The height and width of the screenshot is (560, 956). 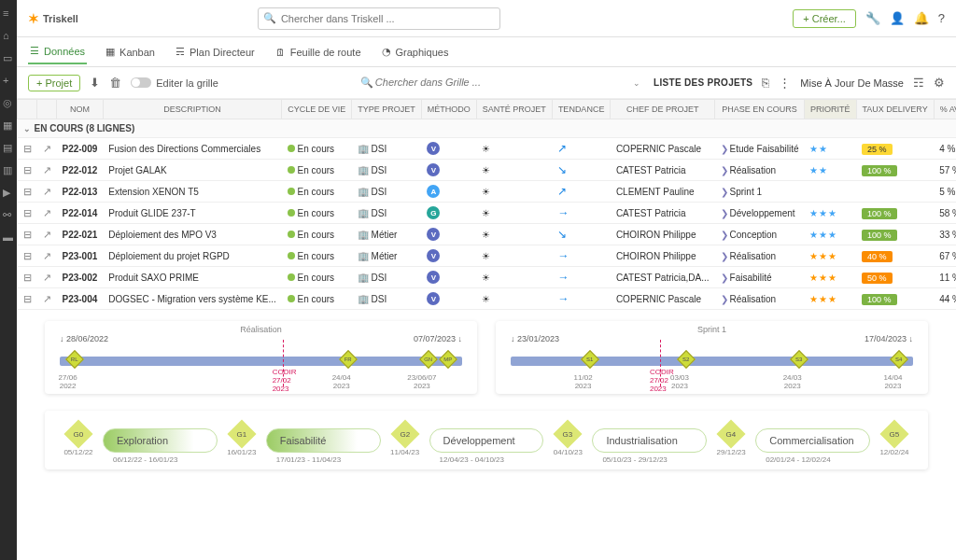 What do you see at coordinates (900, 359) in the screenshot?
I see `milestone: S4` at bounding box center [900, 359].